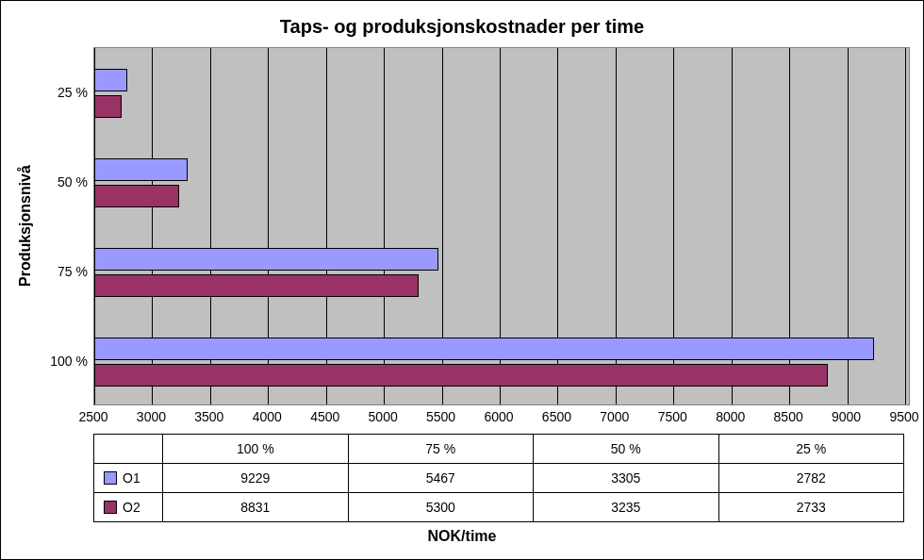 The width and height of the screenshot is (924, 560). Describe the element at coordinates (128, 449) in the screenshot. I see `table-corner-cell` at that location.